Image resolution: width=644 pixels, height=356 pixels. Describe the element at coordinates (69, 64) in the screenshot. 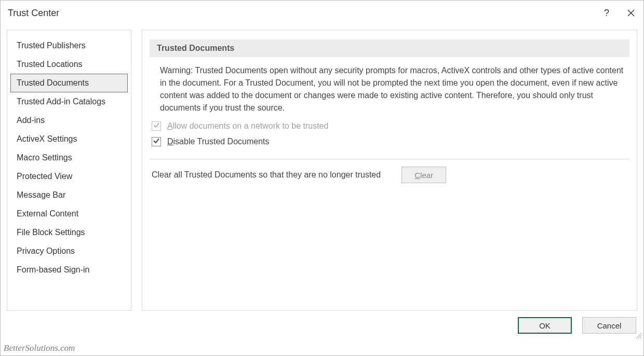

I see `sidebar-item-trusted-locations: Trusted Locations` at that location.